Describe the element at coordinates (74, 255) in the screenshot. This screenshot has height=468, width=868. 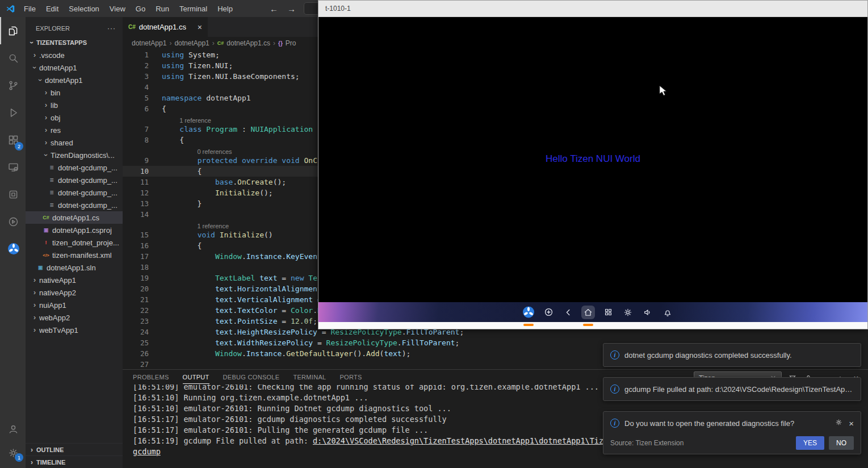
I see `tree-item-tizen-manifest-xml: </>tizen-manifest.xml` at that location.